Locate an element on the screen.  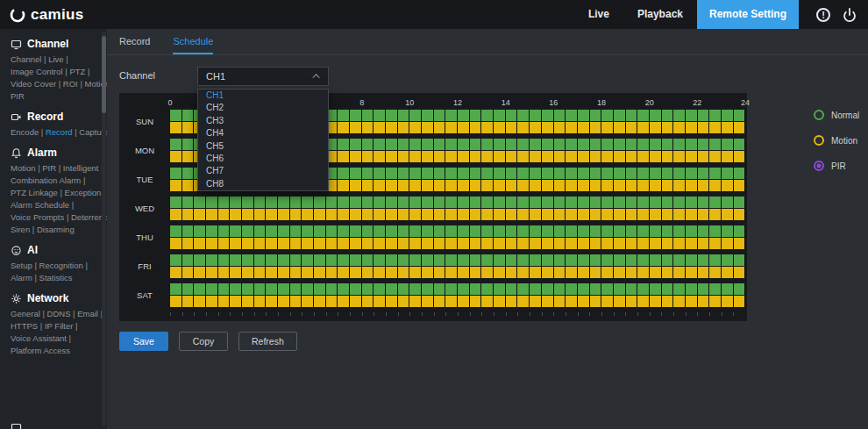
sidebar-links-line: Voice Prompts | Deterrence | is located at coordinates (59, 218).